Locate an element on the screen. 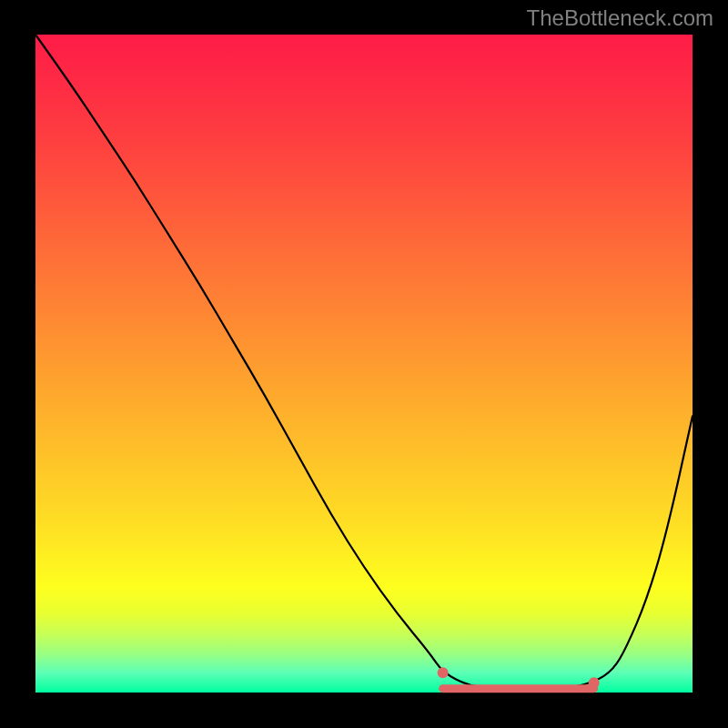 The image size is (728, 728). marker-dot-right is located at coordinates (594, 682).